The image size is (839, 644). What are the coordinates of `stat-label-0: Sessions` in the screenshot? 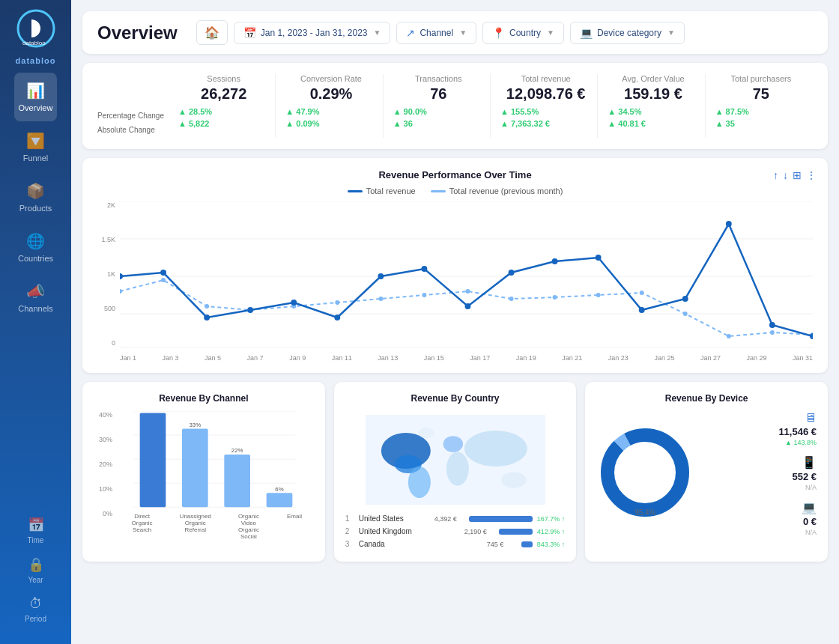 It's located at (223, 79).